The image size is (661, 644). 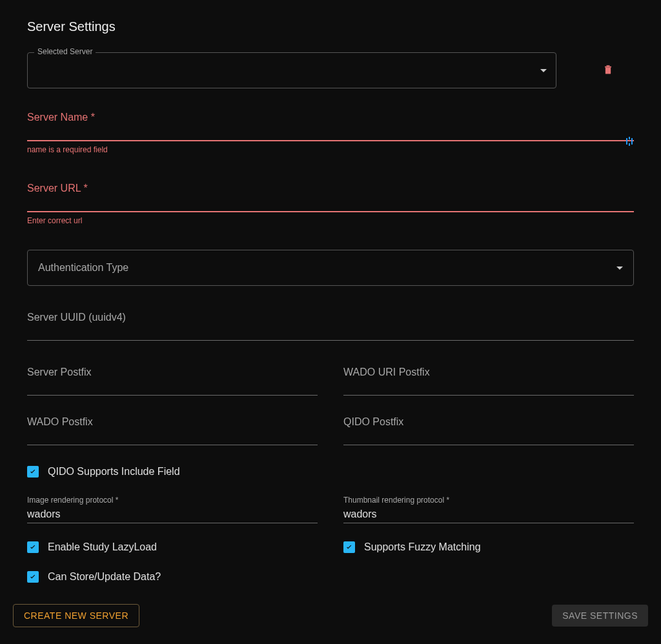 I want to click on server-url-input, so click(x=330, y=204).